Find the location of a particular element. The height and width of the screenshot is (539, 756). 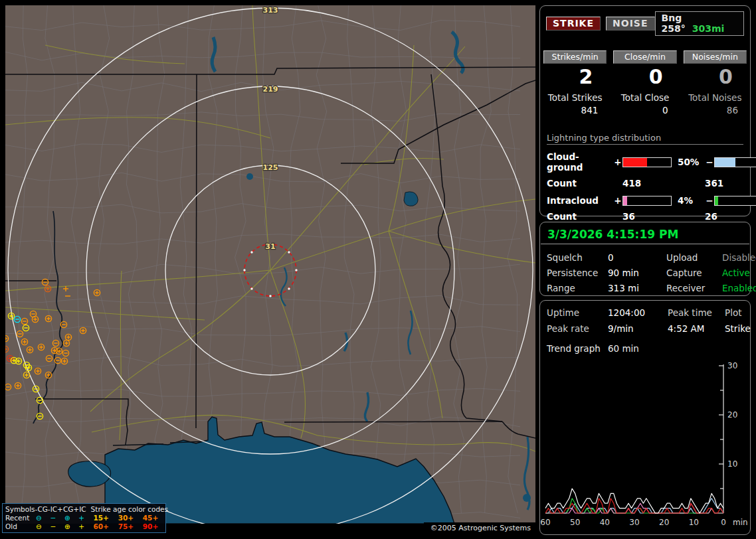

strikes-counter: Strikes/min 2 Total Strikes 841 is located at coordinates (575, 83).